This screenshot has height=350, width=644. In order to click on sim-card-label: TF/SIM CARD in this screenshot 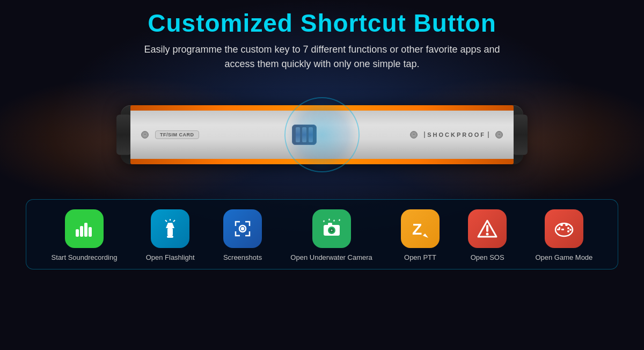, I will do `click(177, 135)`.